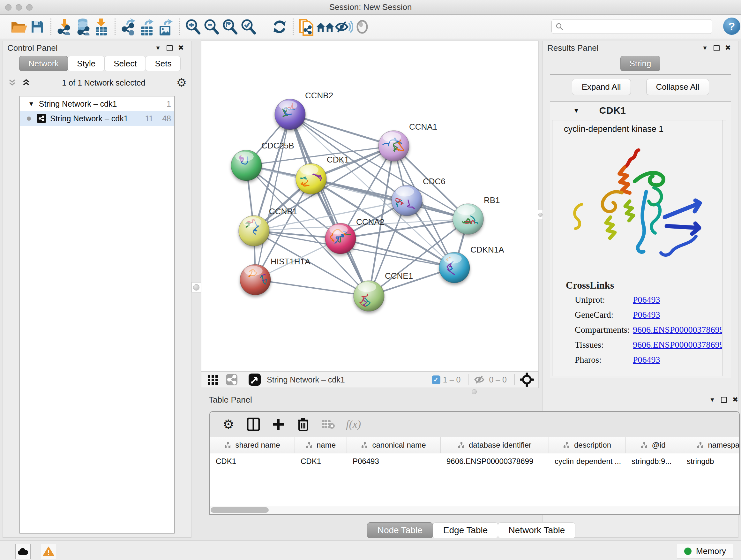  I want to click on column-header--id: @id, so click(653, 445).